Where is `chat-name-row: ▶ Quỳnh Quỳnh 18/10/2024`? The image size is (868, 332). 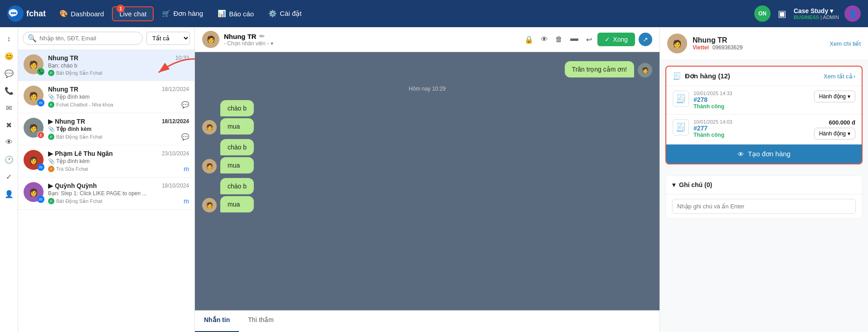
chat-name-row: ▶ Quỳnh Quỳnh 18/10/2024 is located at coordinates (119, 186).